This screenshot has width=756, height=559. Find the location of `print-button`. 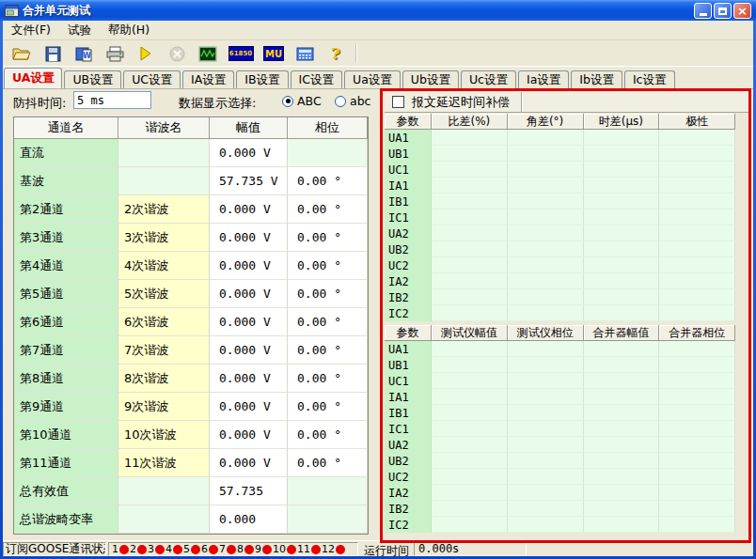

print-button is located at coordinates (115, 54).